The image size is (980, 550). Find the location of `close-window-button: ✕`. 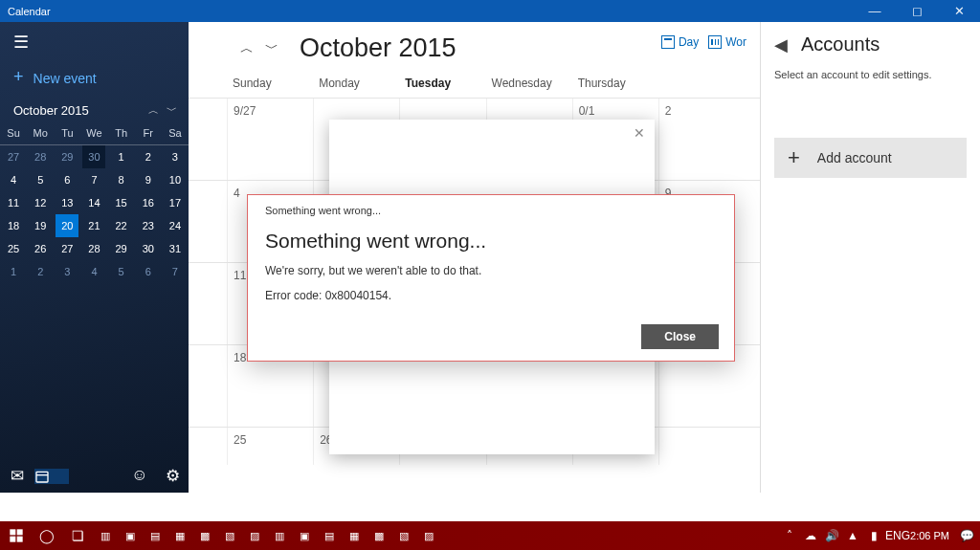

close-window-button: ✕ is located at coordinates (959, 11).